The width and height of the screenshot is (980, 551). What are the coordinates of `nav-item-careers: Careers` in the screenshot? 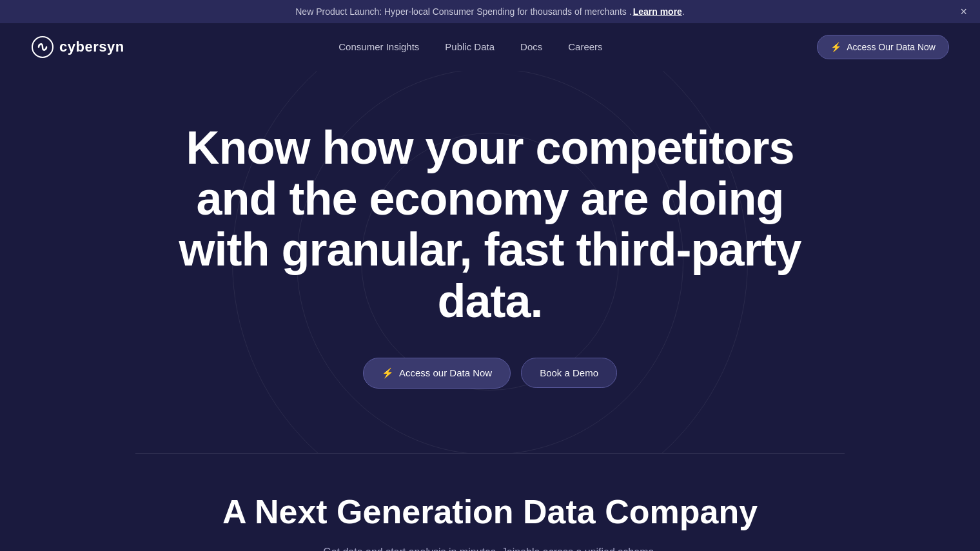 It's located at (585, 47).